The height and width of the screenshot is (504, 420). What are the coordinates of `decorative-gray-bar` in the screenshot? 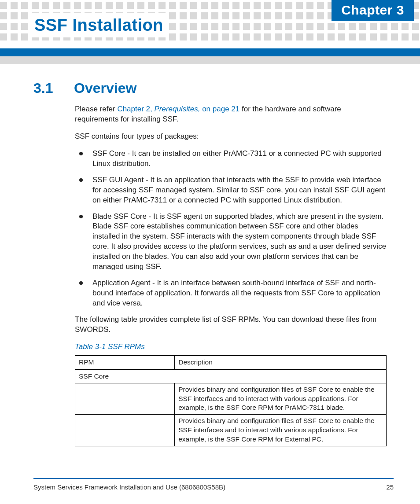 It's located at (210, 60).